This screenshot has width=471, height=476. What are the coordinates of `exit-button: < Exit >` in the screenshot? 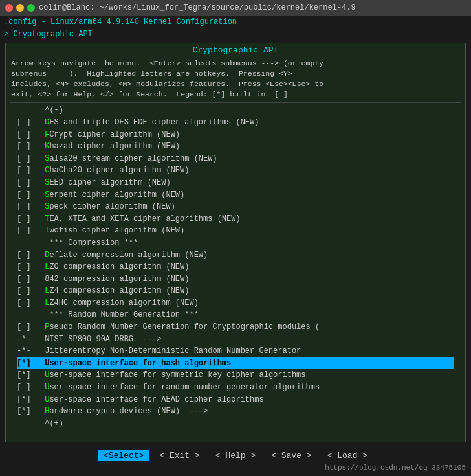 It's located at (179, 456).